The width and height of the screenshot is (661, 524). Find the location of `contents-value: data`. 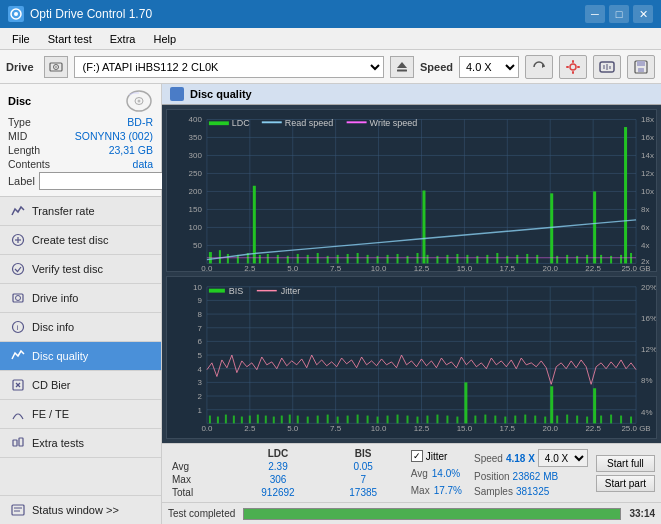

contents-value: data is located at coordinates (143, 164).